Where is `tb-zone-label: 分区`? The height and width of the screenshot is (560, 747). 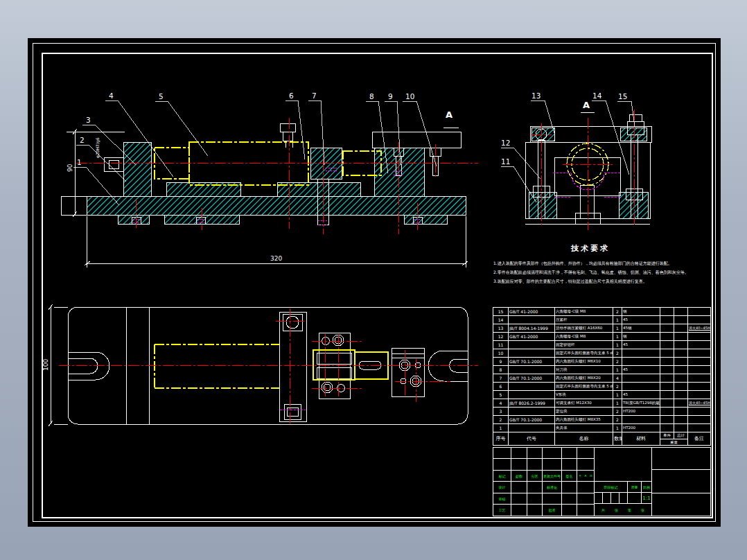 tb-zone-label: 分区 is located at coordinates (535, 475).